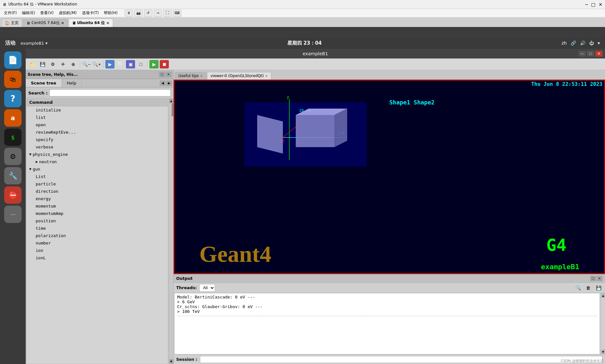 The width and height of the screenshot is (605, 364). I want to click on panel-header-buttons: □ ✕, so click(165, 75).